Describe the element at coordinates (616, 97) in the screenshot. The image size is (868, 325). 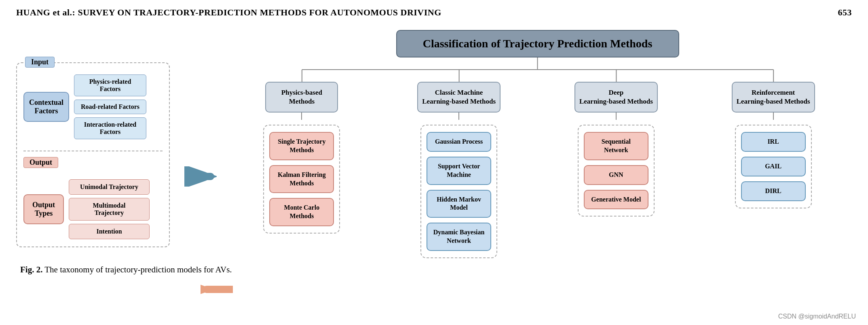
I see `deep-learning-header: DeepLearning-based Methods` at that location.